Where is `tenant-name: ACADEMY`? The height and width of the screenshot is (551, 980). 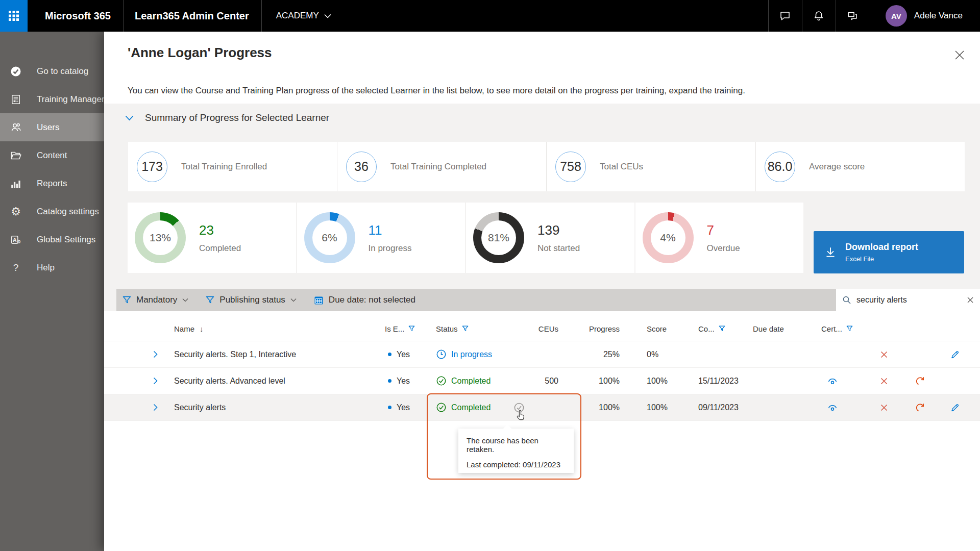
tenant-name: ACADEMY is located at coordinates (298, 16).